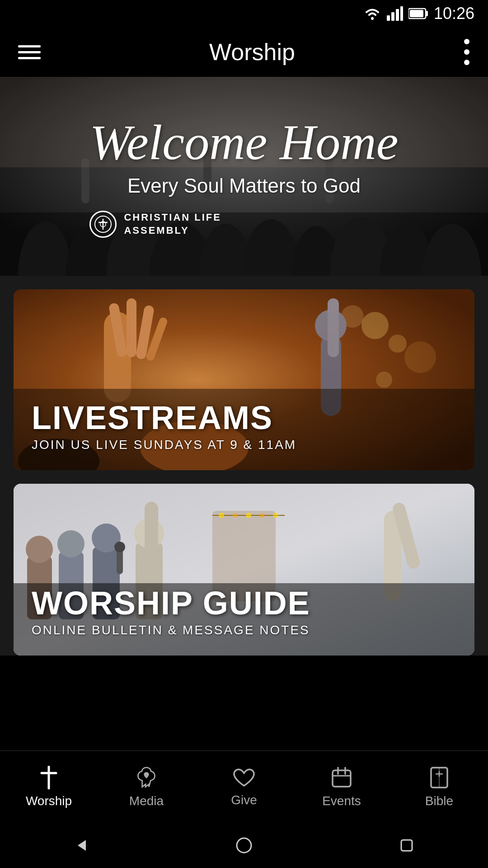 The image size is (488, 868). What do you see at coordinates (146, 778) in the screenshot?
I see `media-nav-icon` at bounding box center [146, 778].